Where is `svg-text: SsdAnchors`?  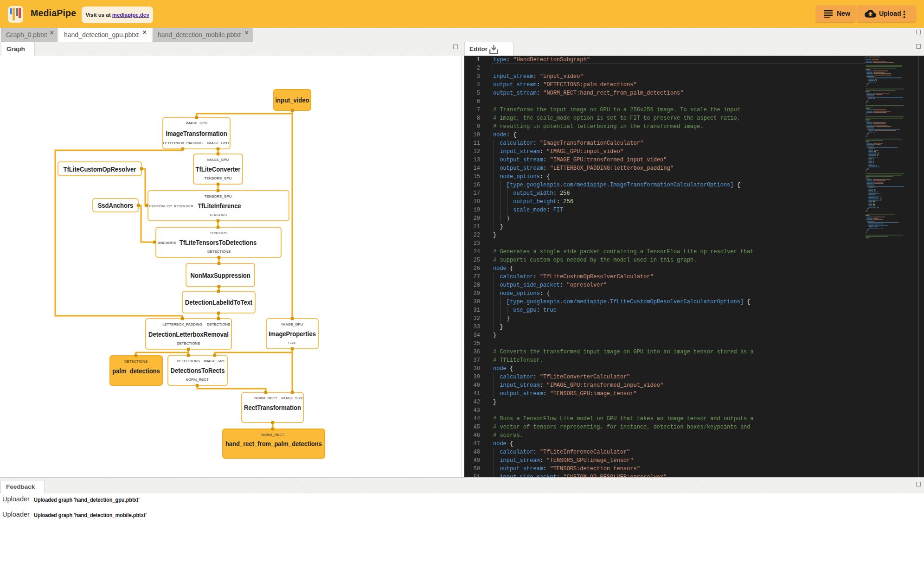
svg-text: SsdAnchors is located at coordinates (116, 205).